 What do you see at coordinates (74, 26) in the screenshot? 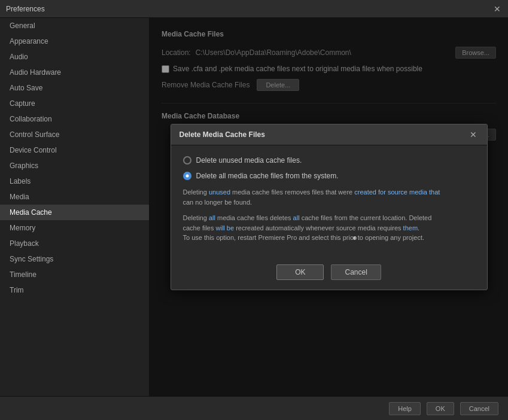
I see `sidebar-item-general: General` at bounding box center [74, 26].